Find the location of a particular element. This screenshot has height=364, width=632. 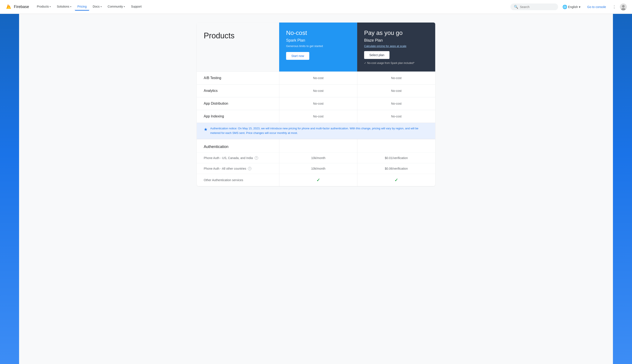

spark-plan-name: Spark Plan is located at coordinates (318, 40).